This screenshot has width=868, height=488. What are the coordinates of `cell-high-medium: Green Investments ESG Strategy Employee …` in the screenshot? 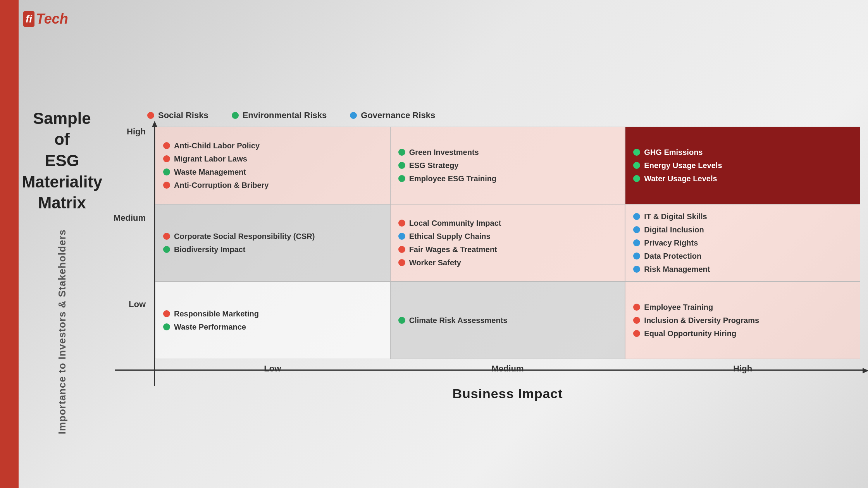 It's located at (508, 165).